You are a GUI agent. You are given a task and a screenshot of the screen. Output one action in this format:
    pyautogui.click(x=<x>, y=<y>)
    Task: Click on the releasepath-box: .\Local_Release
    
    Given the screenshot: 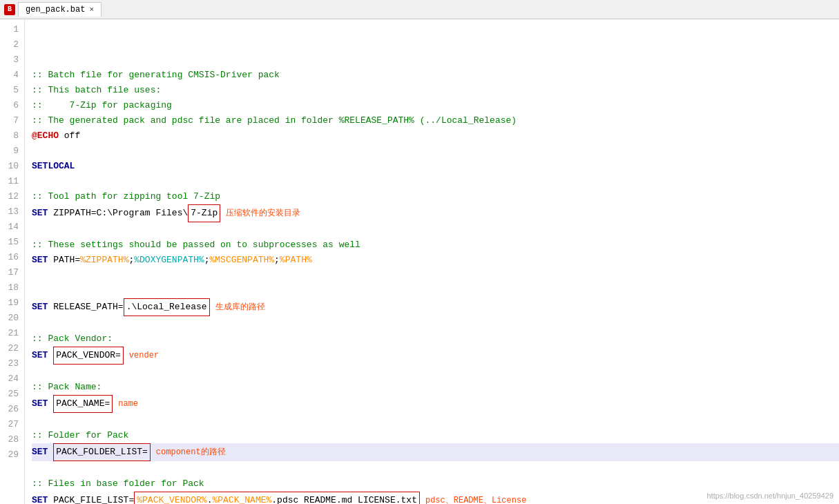 What is the action you would take?
    pyautogui.click(x=167, y=307)
    